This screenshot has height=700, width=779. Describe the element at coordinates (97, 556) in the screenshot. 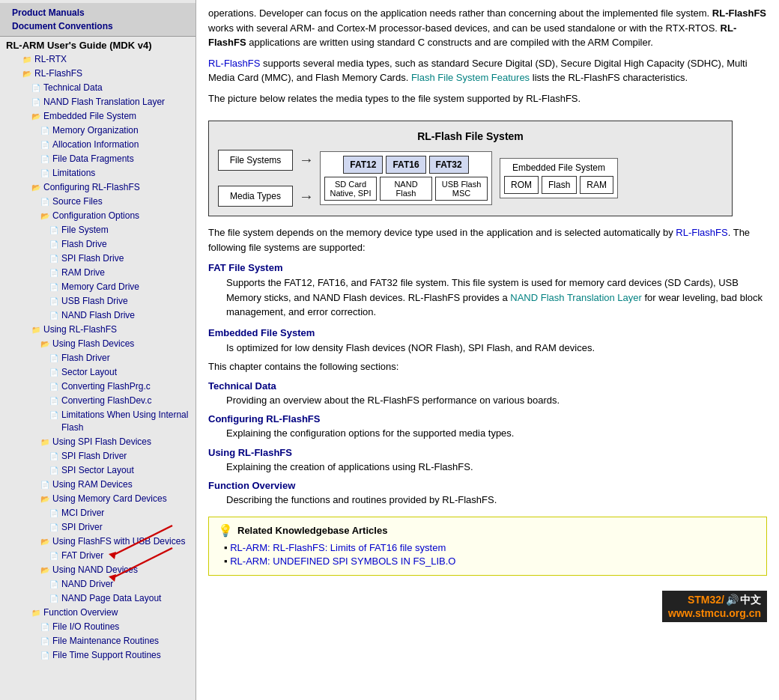

I see `sidebar-item-fat-driver: 📄 FAT Driver` at that location.